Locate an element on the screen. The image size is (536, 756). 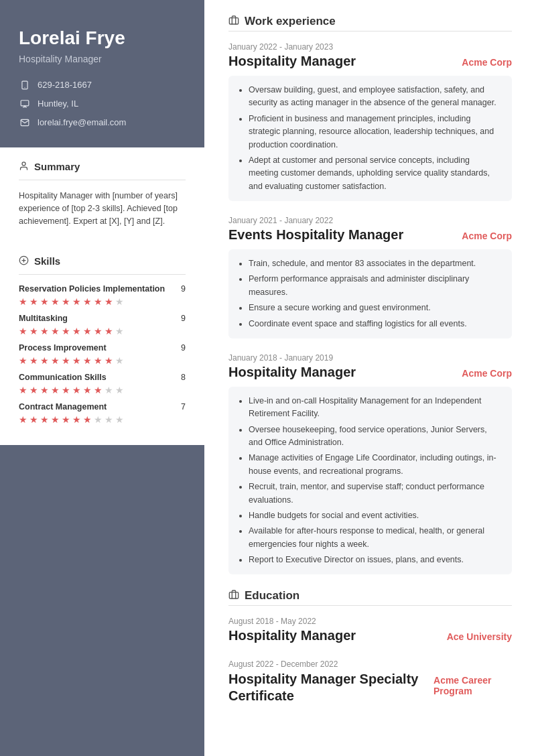
edu-entry: August 2018 - May 2022Hospitality Manage… is located at coordinates (370, 630).